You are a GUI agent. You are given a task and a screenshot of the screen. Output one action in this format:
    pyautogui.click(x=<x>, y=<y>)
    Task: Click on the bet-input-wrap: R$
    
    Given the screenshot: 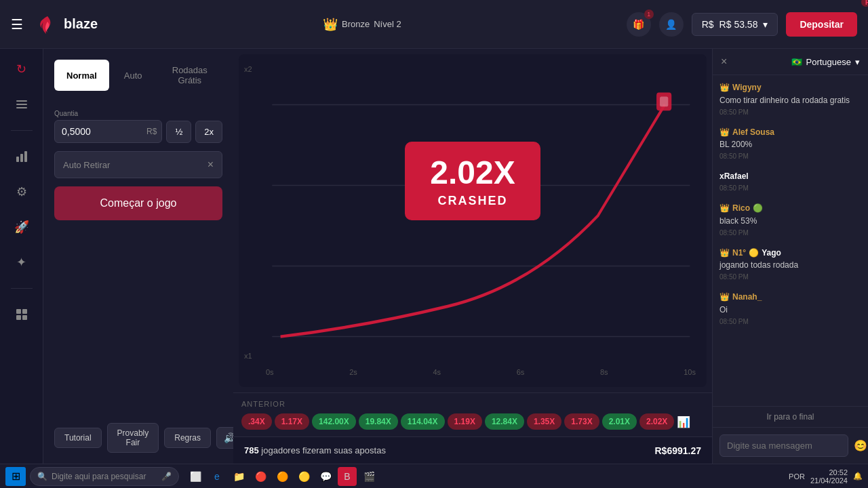 What is the action you would take?
    pyautogui.click(x=108, y=131)
    